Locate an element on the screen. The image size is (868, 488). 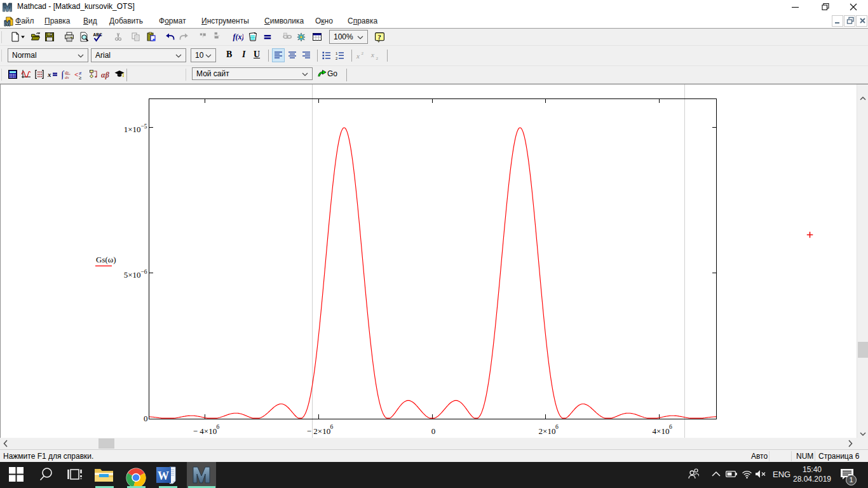
svg-text: 5×10 is located at coordinates (132, 274).